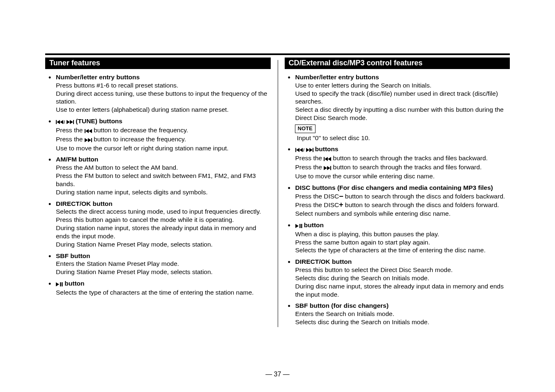 This screenshot has width=555, height=392. What do you see at coordinates (317, 149) in the screenshot?
I see `feature-title: buttons` at bounding box center [317, 149].